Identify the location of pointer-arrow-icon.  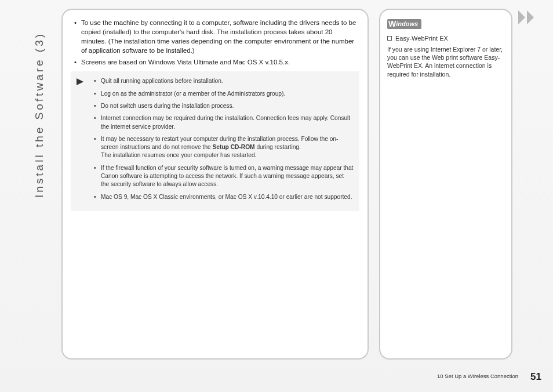
(80, 82).